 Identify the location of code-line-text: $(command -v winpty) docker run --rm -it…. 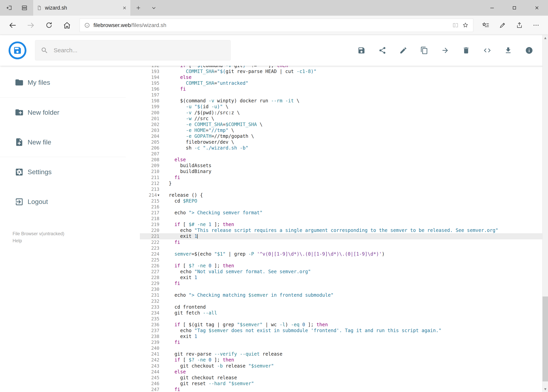
(352, 101).